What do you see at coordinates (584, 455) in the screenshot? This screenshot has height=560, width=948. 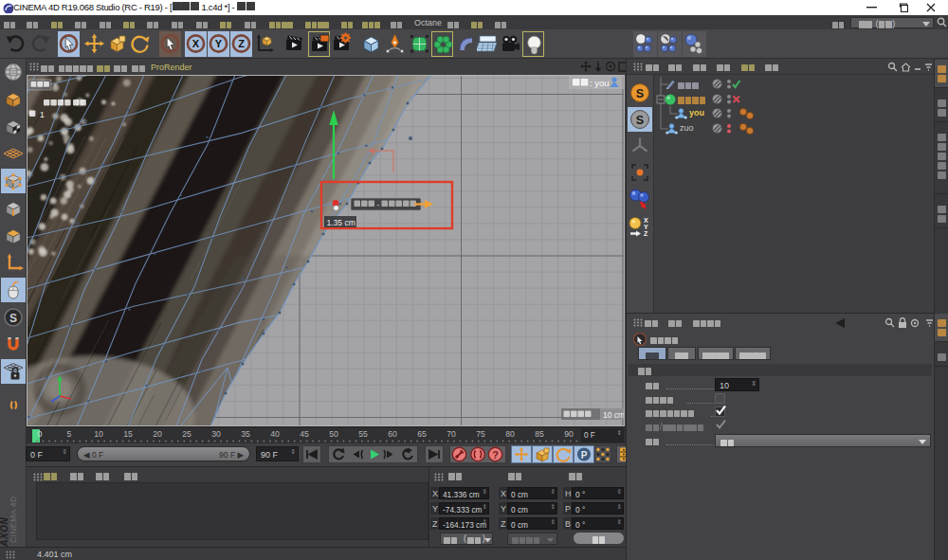 I see `svg-text: P` at bounding box center [584, 455].